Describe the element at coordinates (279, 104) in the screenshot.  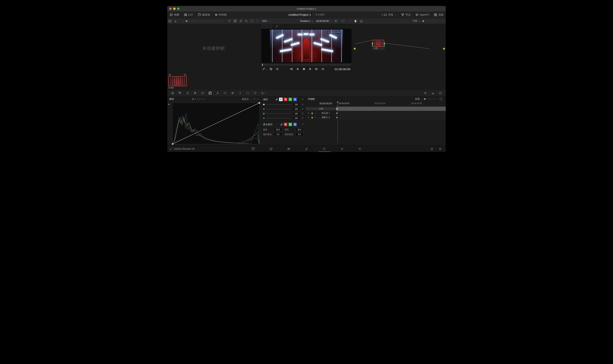
I see `white-slider` at that location.